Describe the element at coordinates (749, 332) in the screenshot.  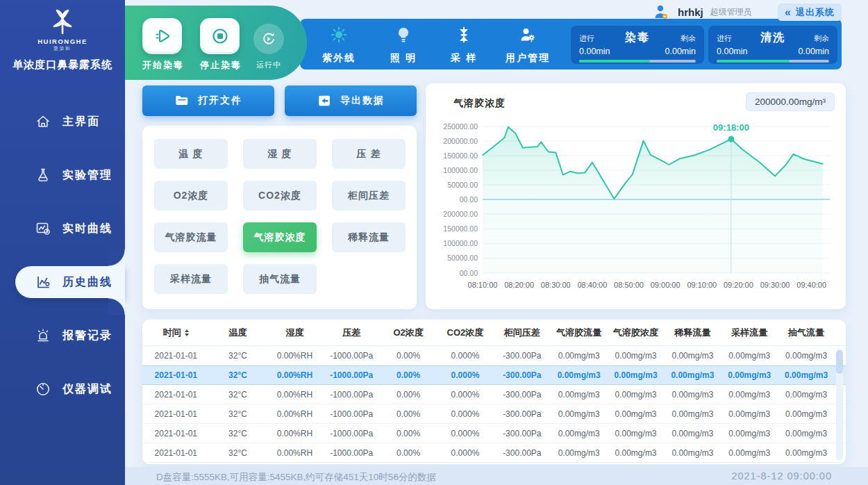
I see `header-label: 采样流量` at that location.